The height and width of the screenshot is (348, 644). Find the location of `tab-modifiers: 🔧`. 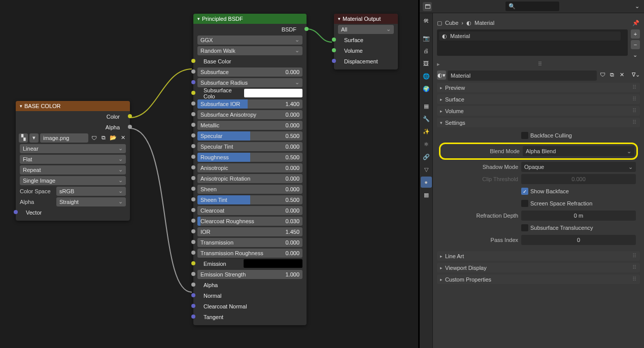

tab-modifiers: 🔧 is located at coordinates (426, 119).